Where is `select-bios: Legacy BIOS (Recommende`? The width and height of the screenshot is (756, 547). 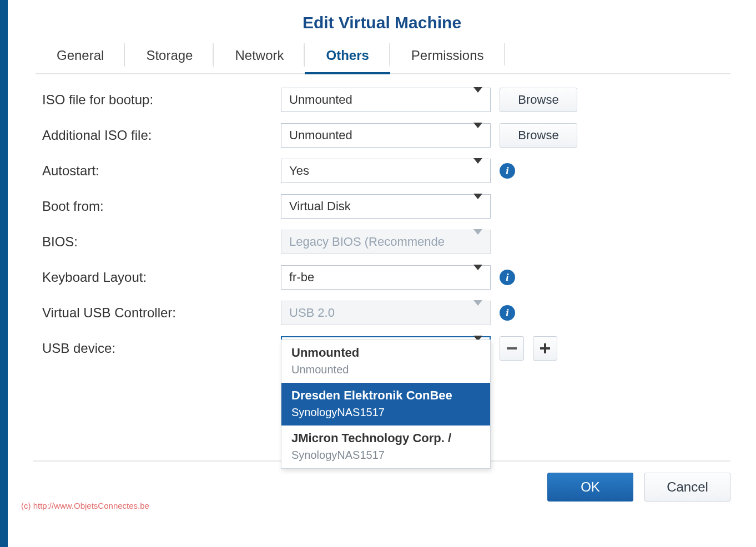
select-bios: Legacy BIOS (Recommende is located at coordinates (386, 242).